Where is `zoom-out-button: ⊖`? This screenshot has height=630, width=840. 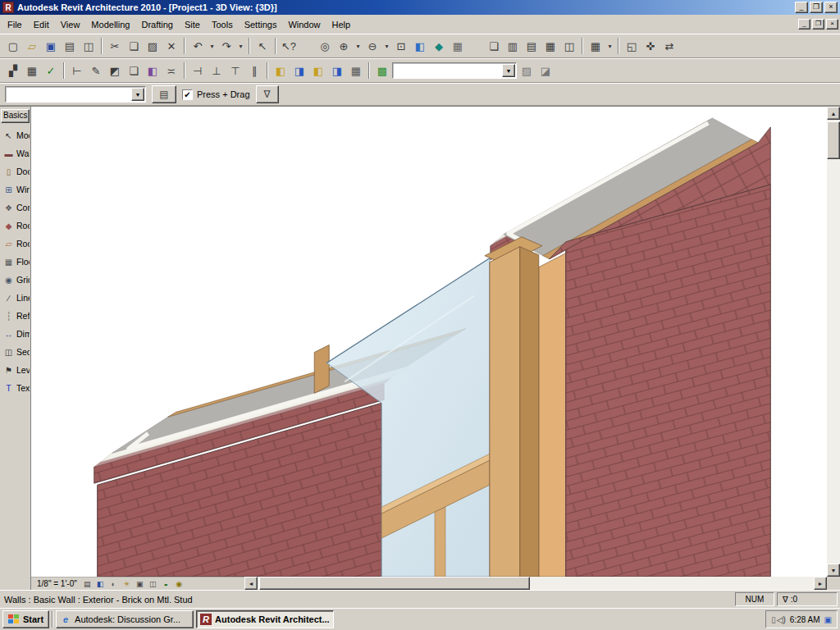
zoom-out-button: ⊖ is located at coordinates (372, 46).